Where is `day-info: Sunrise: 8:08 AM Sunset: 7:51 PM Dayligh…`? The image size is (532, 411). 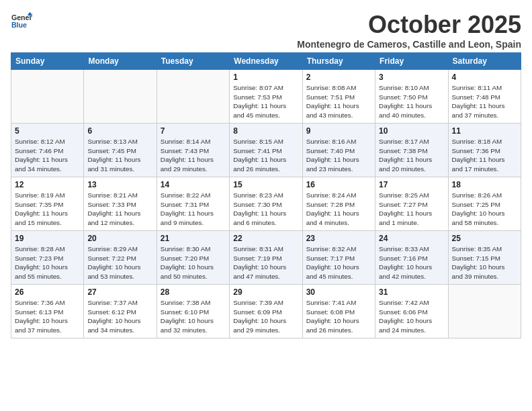 day-info: Sunrise: 8:08 AM Sunset: 7:51 PM Dayligh… is located at coordinates (339, 102).